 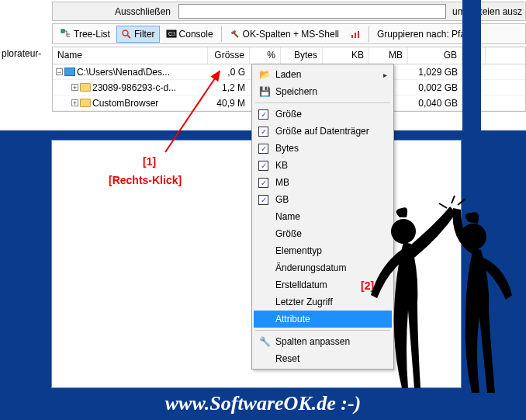 What do you see at coordinates (289, 75) in the screenshot?
I see `mi-label: Laden` at bounding box center [289, 75].